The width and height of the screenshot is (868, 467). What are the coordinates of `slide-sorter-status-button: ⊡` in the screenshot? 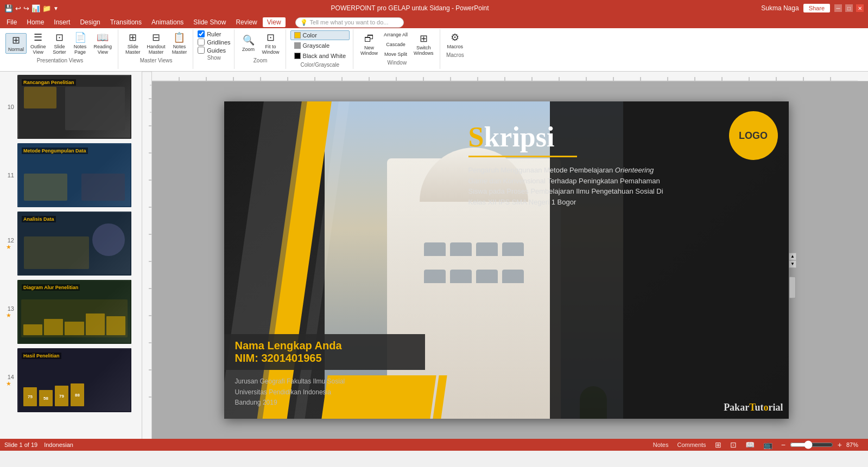 It's located at (733, 445).